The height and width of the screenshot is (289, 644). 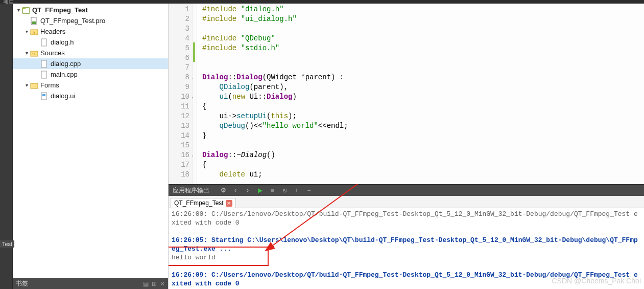 I want to click on bookmark-label: 书签, so click(x=22, y=283).